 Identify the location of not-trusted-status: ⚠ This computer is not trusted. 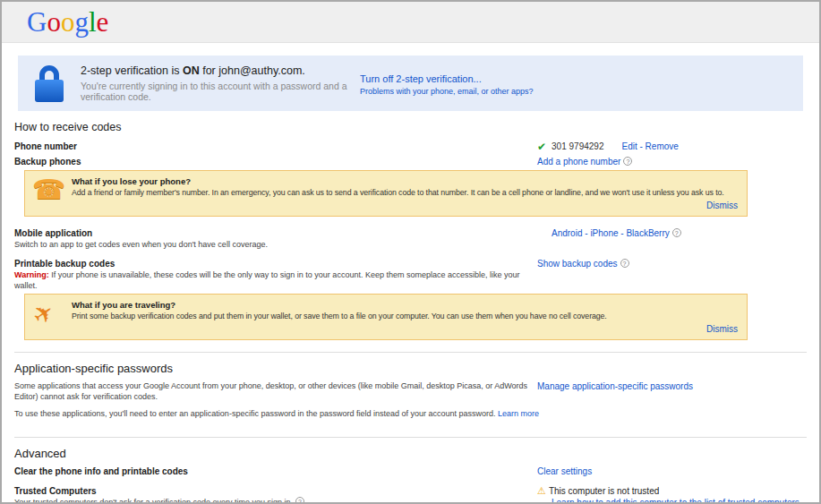
(671, 491).